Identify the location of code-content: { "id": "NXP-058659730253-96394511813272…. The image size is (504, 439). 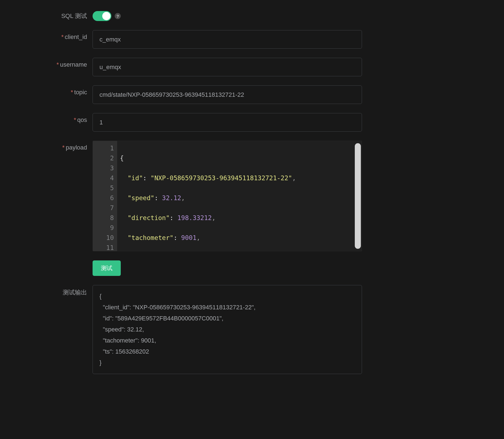
(239, 196).